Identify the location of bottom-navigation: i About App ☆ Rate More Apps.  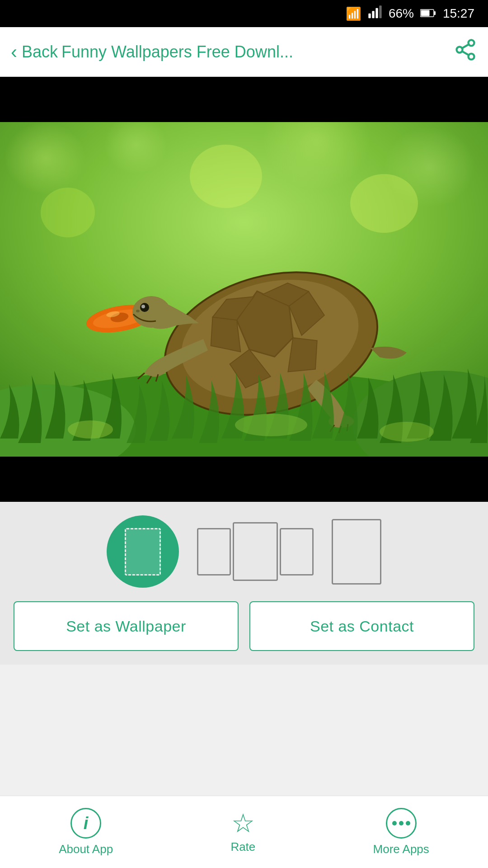
(244, 832).